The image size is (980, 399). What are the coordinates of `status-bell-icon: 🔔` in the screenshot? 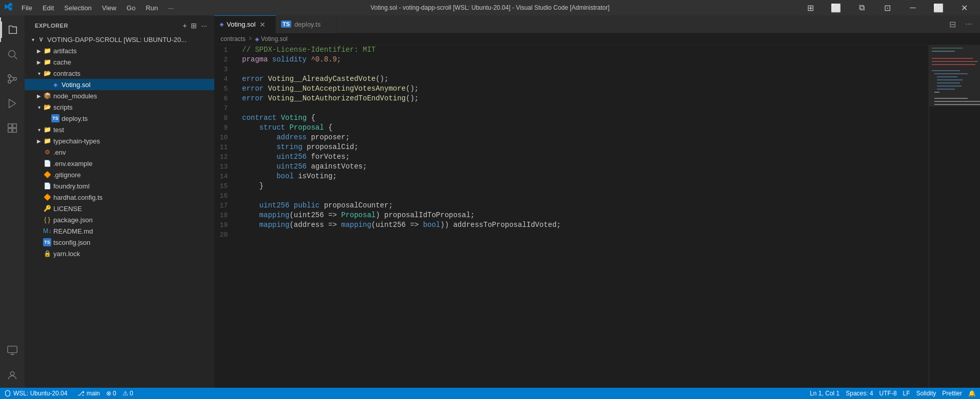 It's located at (972, 393).